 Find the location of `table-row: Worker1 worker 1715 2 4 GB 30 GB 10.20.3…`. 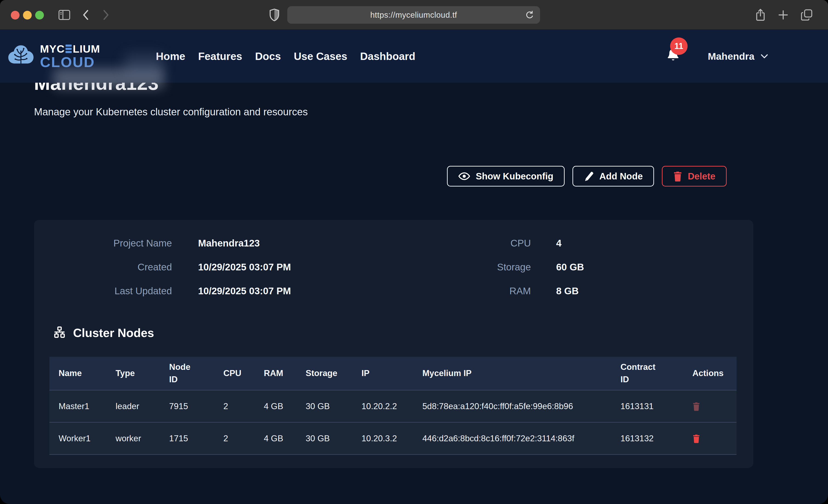

table-row: Worker1 worker 1715 2 4 GB 30 GB 10.20.3… is located at coordinates (393, 439).